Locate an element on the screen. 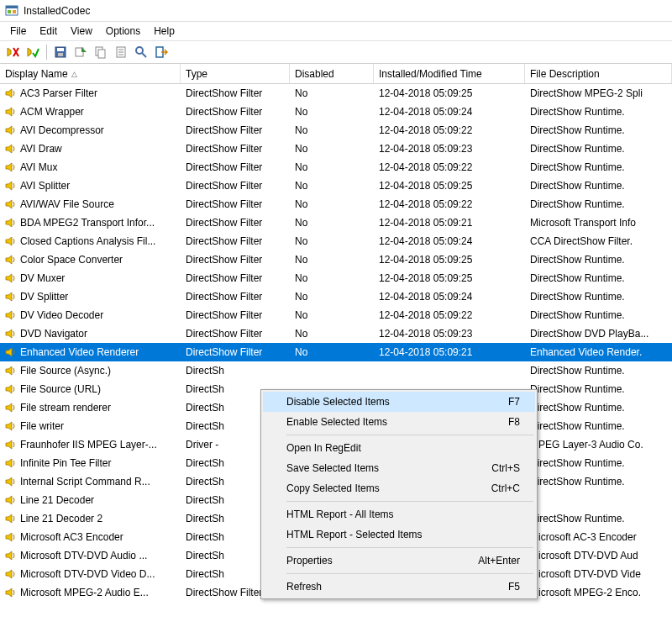 This screenshot has height=643, width=672. titlebar: InstalledCodec is located at coordinates (336, 11).